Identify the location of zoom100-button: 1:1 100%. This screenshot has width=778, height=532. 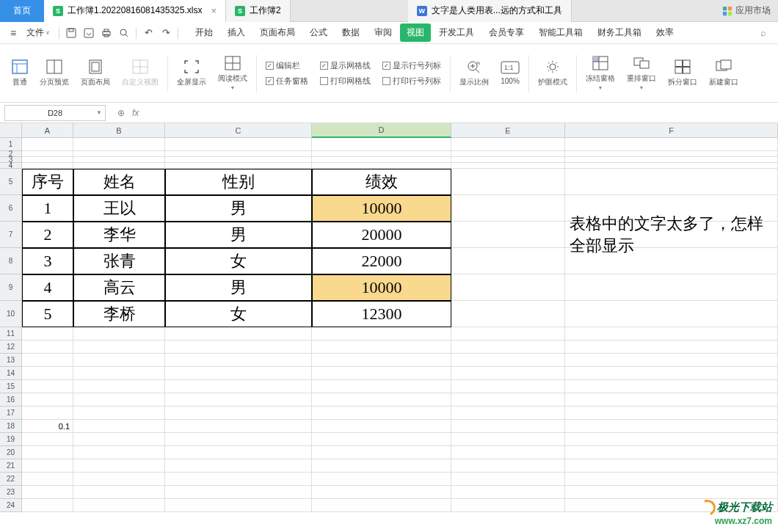
(510, 73).